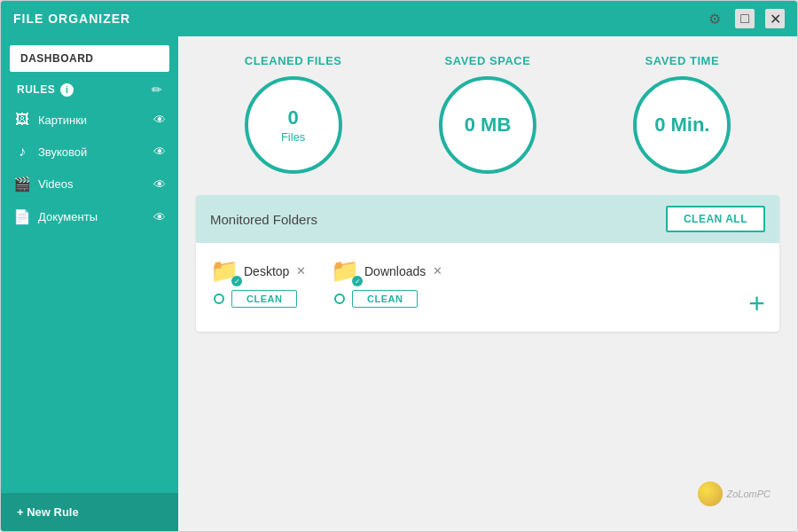 This screenshot has height=532, width=798. I want to click on saved-time-value: 0 Min., so click(682, 125).